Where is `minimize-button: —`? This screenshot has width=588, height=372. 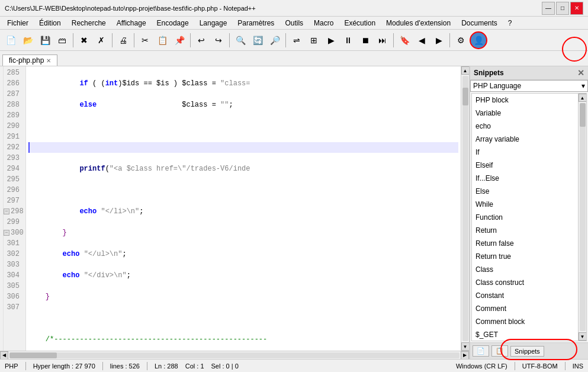 minimize-button: — is located at coordinates (548, 8).